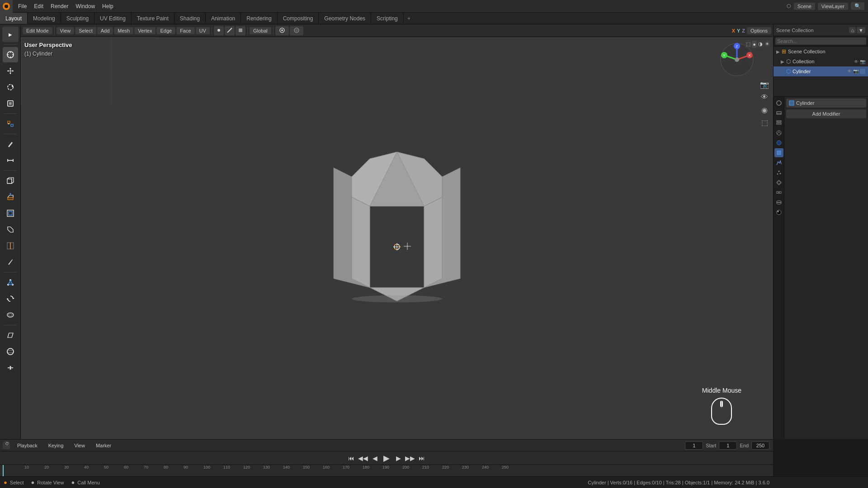 The height and width of the screenshot is (488, 868). Describe the element at coordinates (779, 212) in the screenshot. I see `prop-tab-material` at that location.